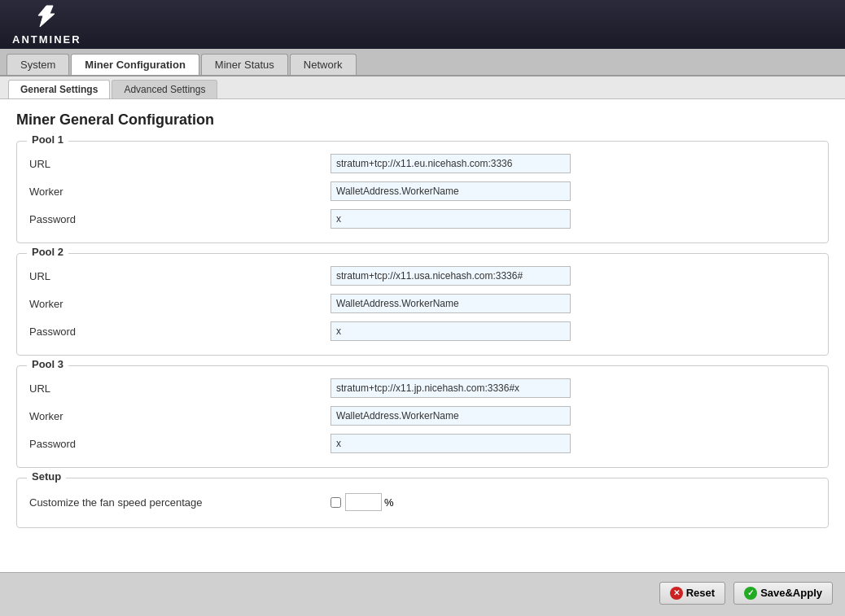  Describe the element at coordinates (422, 443) in the screenshot. I see `pool-3-password-row: Password` at that location.